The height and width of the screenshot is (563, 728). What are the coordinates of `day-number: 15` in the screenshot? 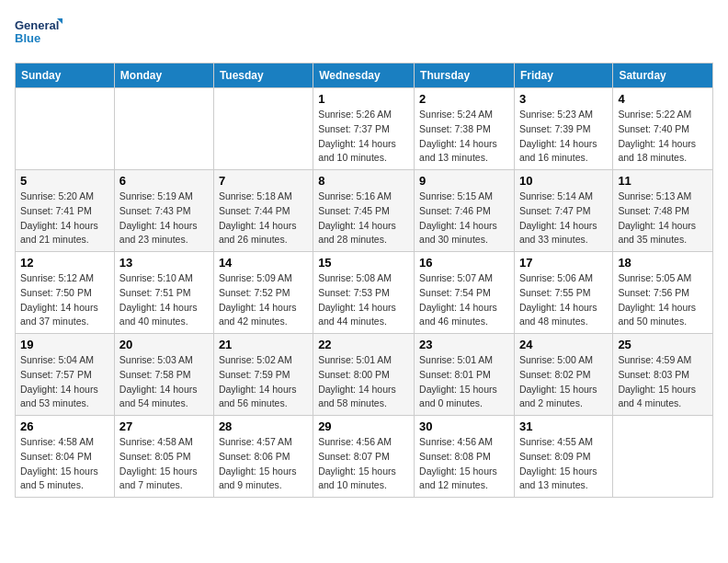 It's located at (364, 263).